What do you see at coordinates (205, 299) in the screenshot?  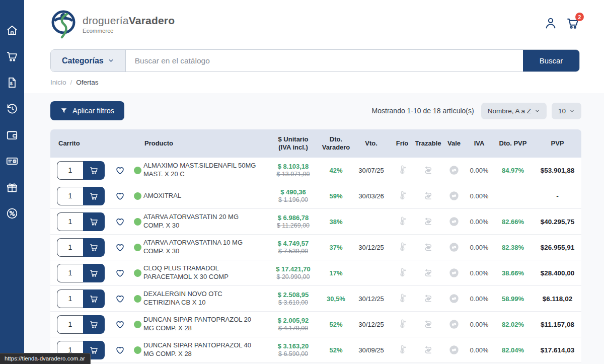 I see `product-name: DEXALERGIN NOVO OTC CETIRIZINA CB X 10` at bounding box center [205, 299].